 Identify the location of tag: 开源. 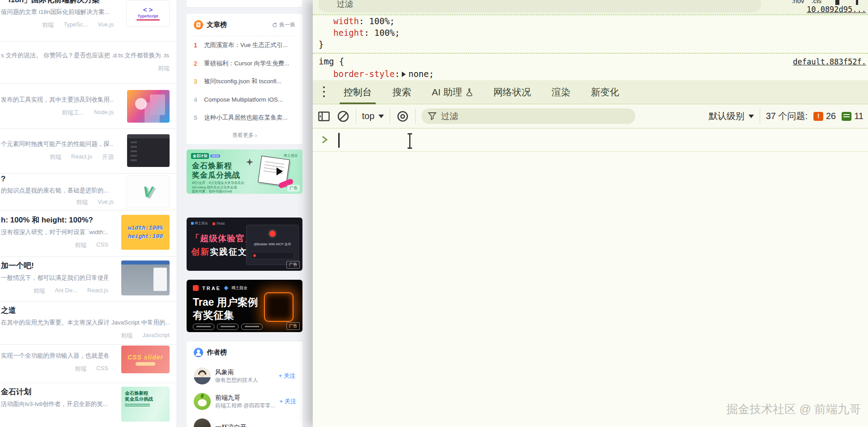
(108, 157).